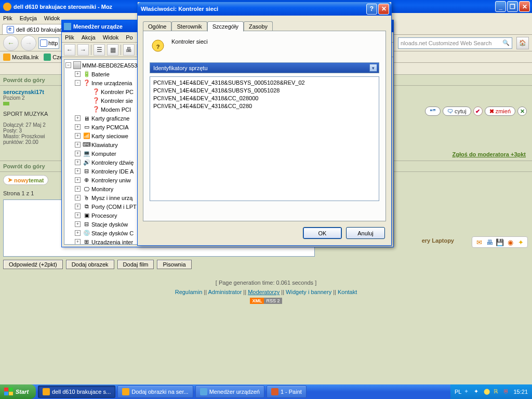  Describe the element at coordinates (487, 392) in the screenshot. I see `tray-icon: ⬤` at that location.